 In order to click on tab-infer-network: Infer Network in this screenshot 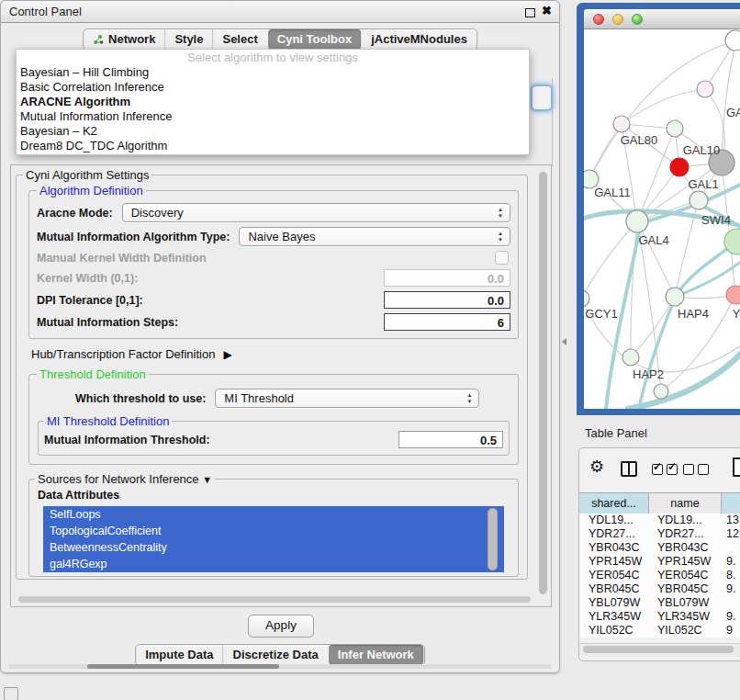, I will do `click(376, 655)`.